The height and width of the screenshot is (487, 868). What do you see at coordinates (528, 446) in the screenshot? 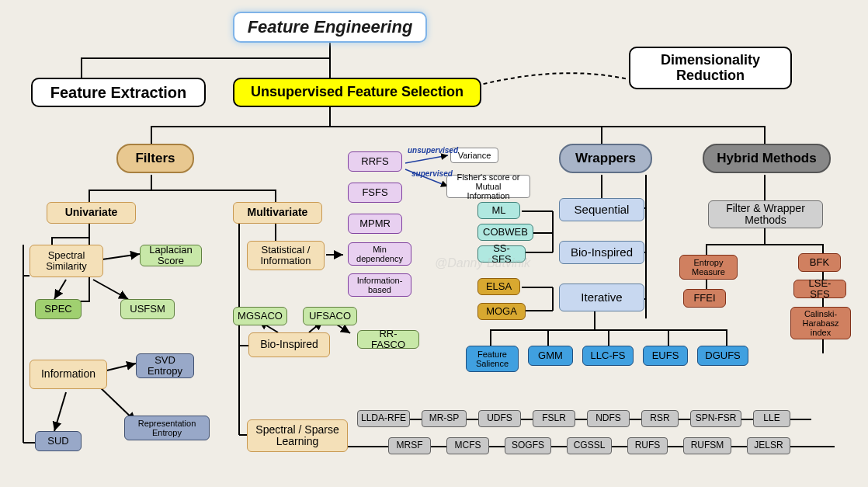
I see `node-sogfs: SOGFS` at bounding box center [528, 446].